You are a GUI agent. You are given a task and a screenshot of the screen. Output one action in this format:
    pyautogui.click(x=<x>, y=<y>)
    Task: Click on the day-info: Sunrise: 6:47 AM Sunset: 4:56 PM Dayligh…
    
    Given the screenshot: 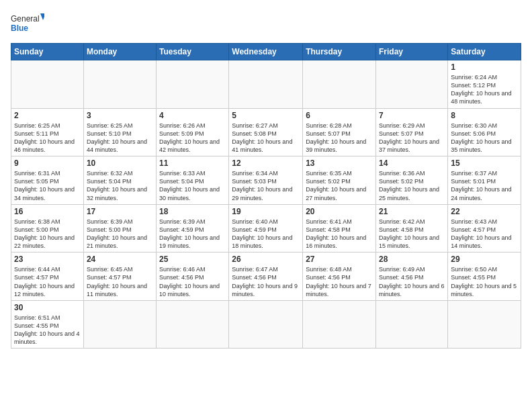 What is the action you would take?
    pyautogui.click(x=266, y=282)
    